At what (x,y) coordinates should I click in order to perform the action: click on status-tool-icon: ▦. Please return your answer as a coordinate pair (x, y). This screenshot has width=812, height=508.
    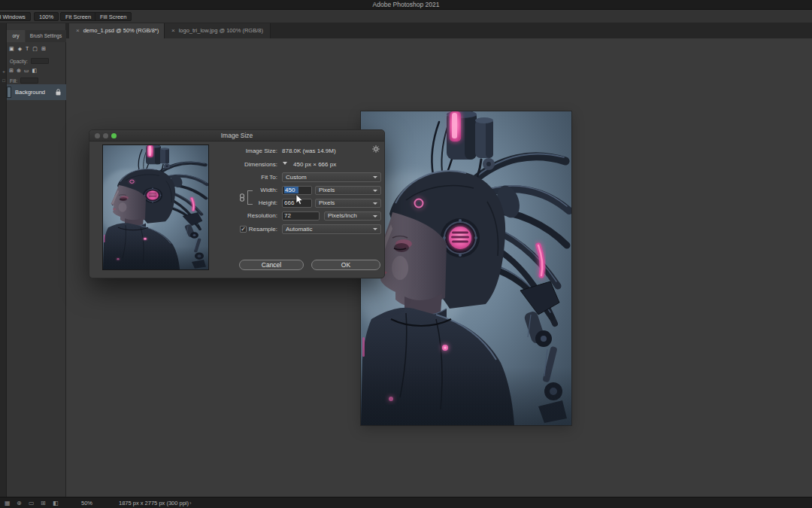
    Looking at the image, I should click on (8, 503).